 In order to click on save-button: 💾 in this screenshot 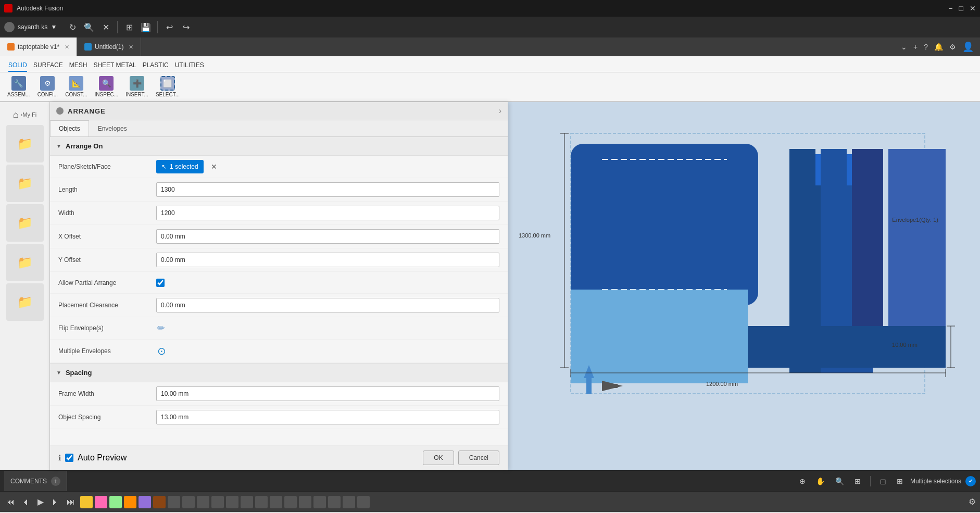, I will do `click(146, 27)`.